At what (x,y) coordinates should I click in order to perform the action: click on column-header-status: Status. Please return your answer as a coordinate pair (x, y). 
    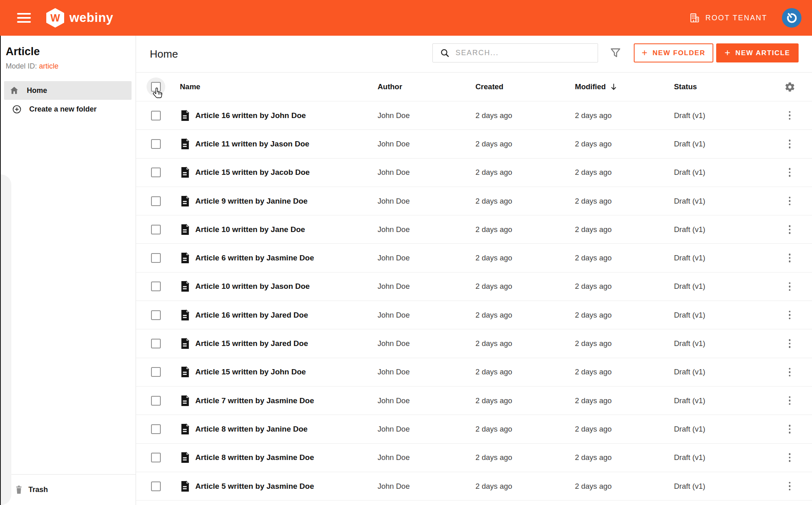
    Looking at the image, I should click on (727, 87).